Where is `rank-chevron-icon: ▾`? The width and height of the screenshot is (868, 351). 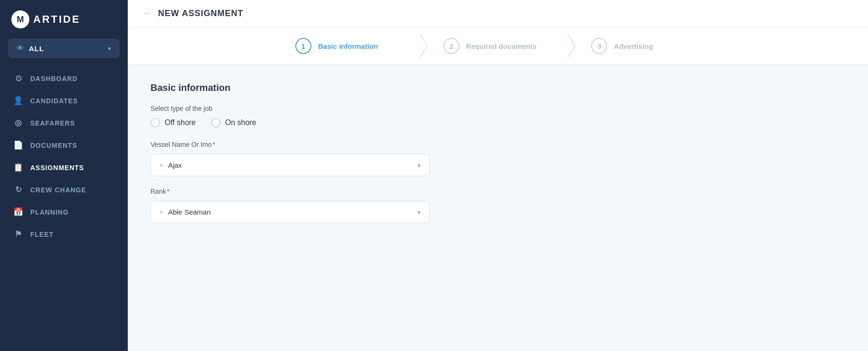 rank-chevron-icon: ▾ is located at coordinates (419, 212).